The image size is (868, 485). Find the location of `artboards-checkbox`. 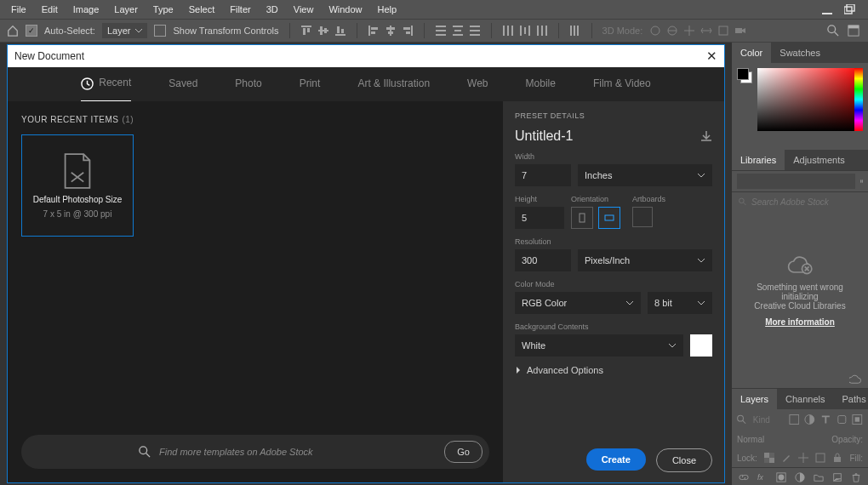

artboards-checkbox is located at coordinates (642, 217).